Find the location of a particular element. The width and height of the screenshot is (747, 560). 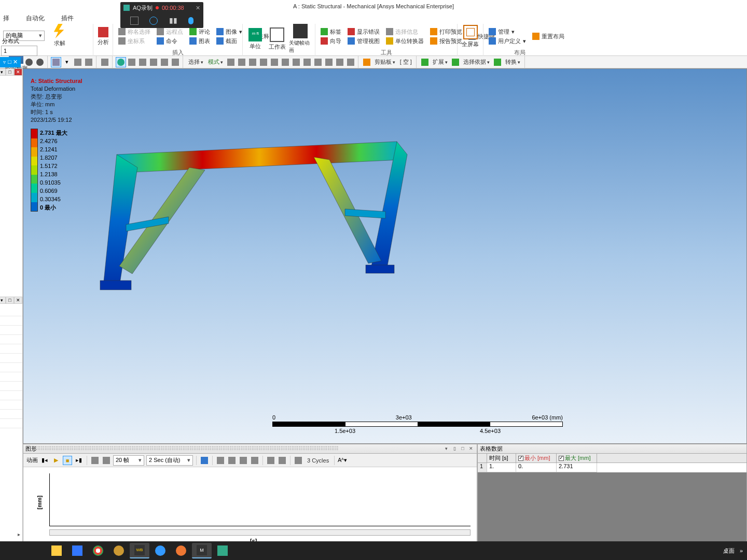

table-row: 1 1. 0. 2.731 is located at coordinates (612, 468).